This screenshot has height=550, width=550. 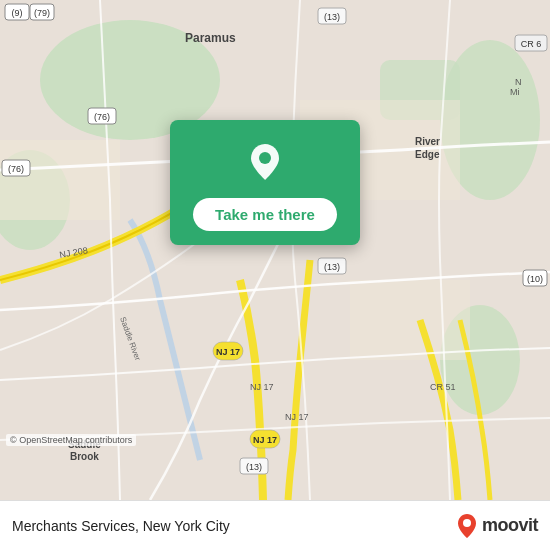 What do you see at coordinates (510, 526) in the screenshot?
I see `moovit-brand-text: moovit` at bounding box center [510, 526].